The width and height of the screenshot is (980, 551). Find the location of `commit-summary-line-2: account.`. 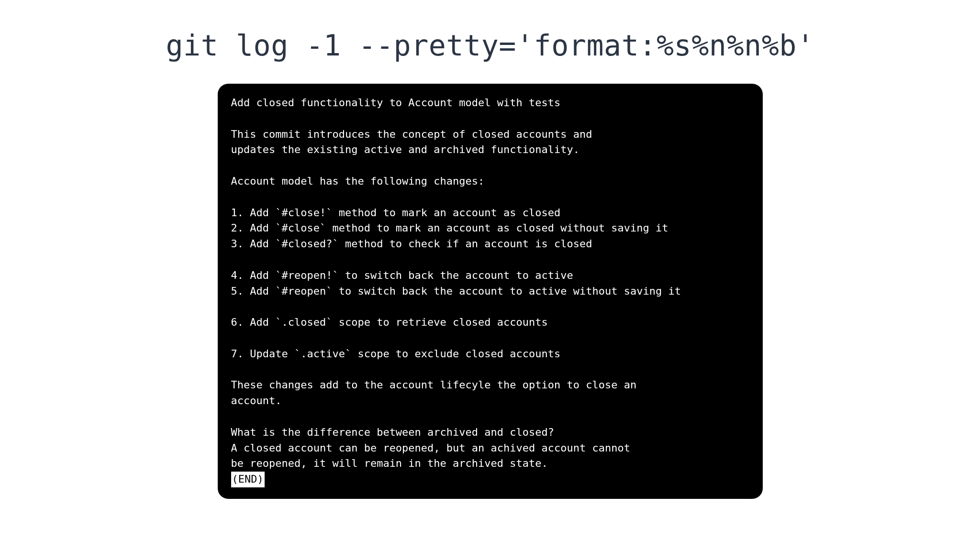

commit-summary-line-2: account. is located at coordinates (256, 401).